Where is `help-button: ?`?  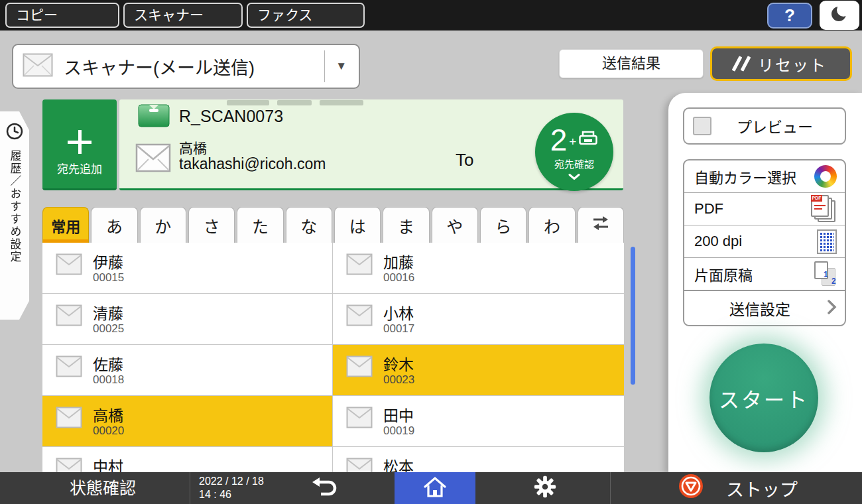 help-button: ? is located at coordinates (790, 16).